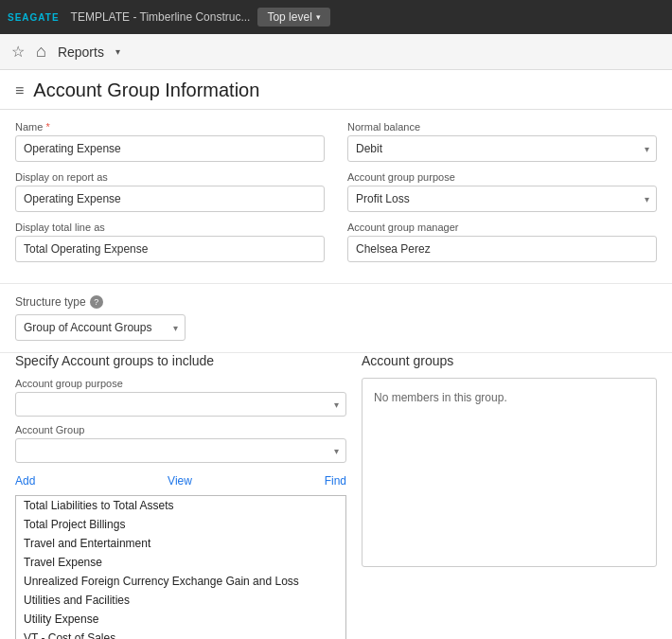  What do you see at coordinates (181, 543) in the screenshot?
I see `list-item: Travel and Entertainment` at bounding box center [181, 543].